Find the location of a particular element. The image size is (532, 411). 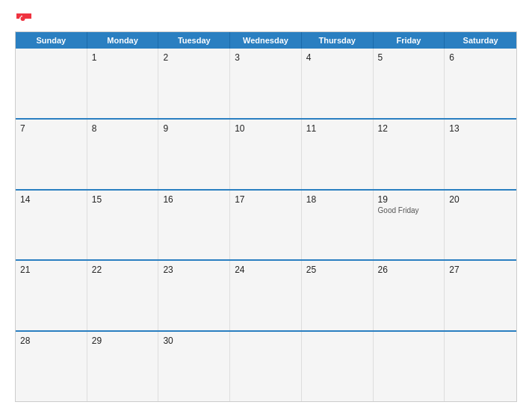

cal-day-14: 14 is located at coordinates (52, 226).